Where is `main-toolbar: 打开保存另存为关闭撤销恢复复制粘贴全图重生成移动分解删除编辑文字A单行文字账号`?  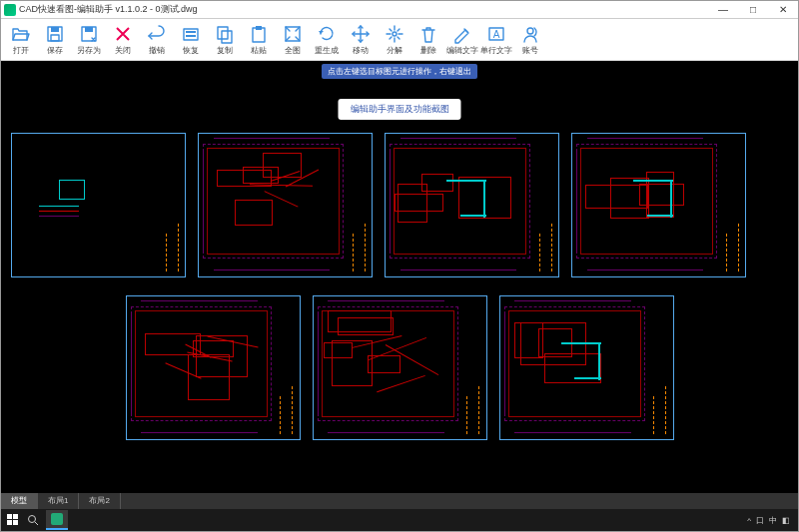 main-toolbar: 打开保存另存为关闭撤销恢复复制粘贴全图重生成移动分解删除编辑文字A单行文字账号 is located at coordinates (400, 40).